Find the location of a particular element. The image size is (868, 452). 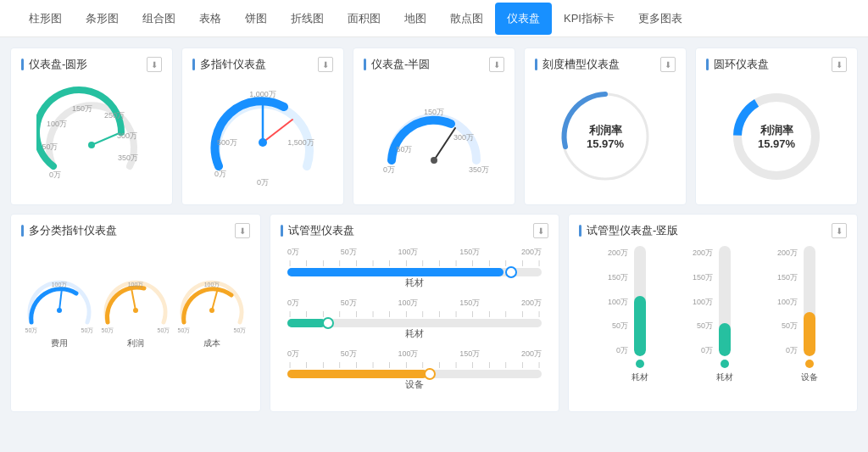

nav-item-scatter: 散点图 is located at coordinates (466, 19).